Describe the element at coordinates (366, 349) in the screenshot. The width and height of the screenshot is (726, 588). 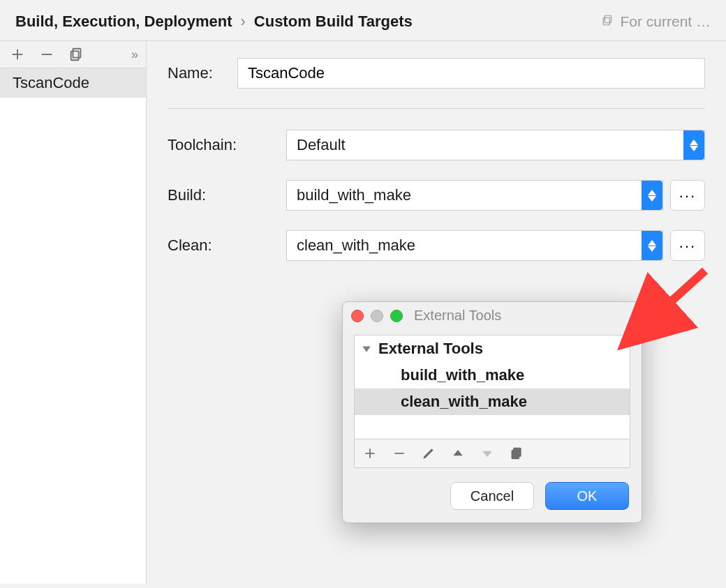
I see `chevron-down-icon` at that location.